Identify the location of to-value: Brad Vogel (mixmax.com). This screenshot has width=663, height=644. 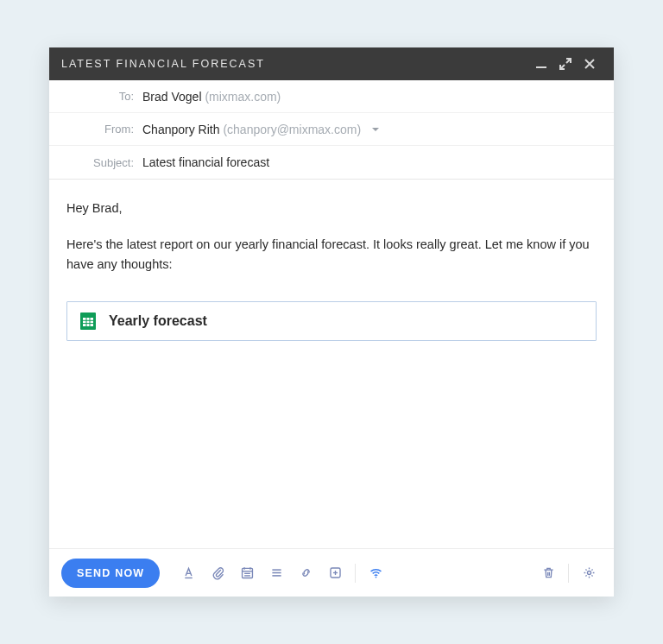
(212, 97).